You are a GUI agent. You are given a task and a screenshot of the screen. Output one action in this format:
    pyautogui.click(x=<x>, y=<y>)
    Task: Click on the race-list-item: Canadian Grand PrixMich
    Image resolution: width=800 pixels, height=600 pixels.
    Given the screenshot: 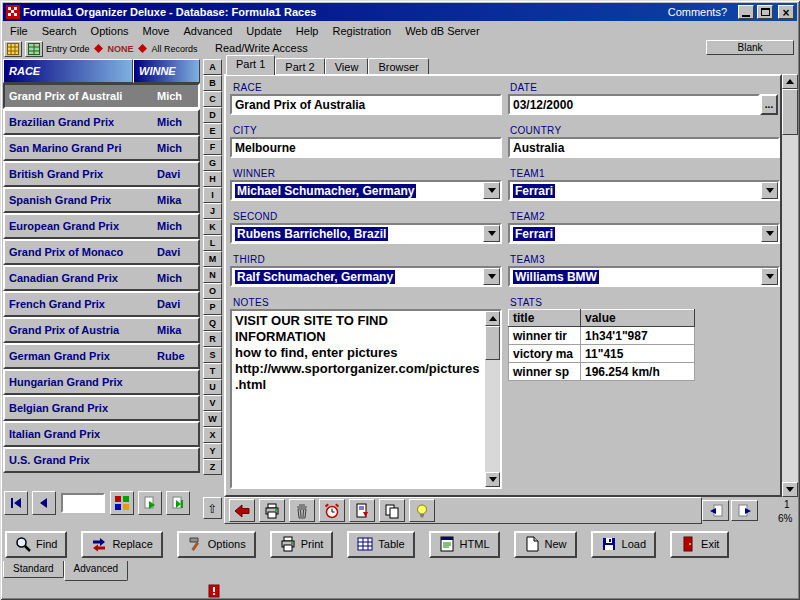 What is the action you would take?
    pyautogui.click(x=102, y=278)
    